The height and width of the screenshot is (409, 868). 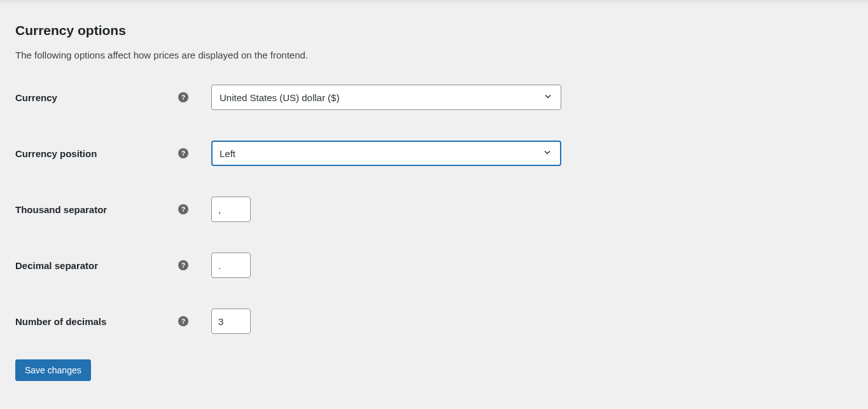 What do you see at coordinates (434, 55) in the screenshot?
I see `section-description: The following options affect how prices …` at bounding box center [434, 55].